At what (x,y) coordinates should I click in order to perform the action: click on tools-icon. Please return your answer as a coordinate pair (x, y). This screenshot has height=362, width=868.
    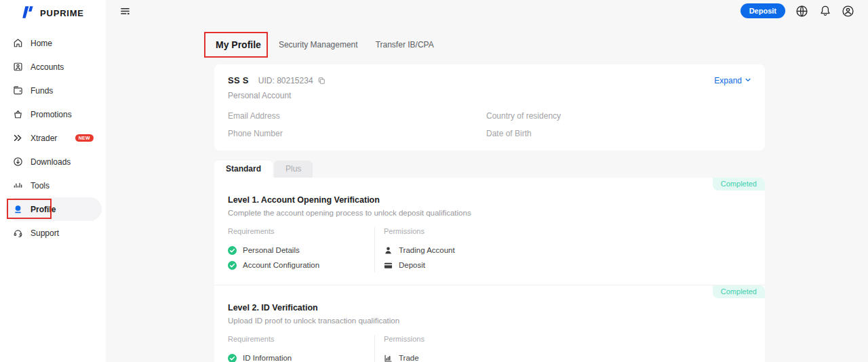
    Looking at the image, I should click on (18, 186).